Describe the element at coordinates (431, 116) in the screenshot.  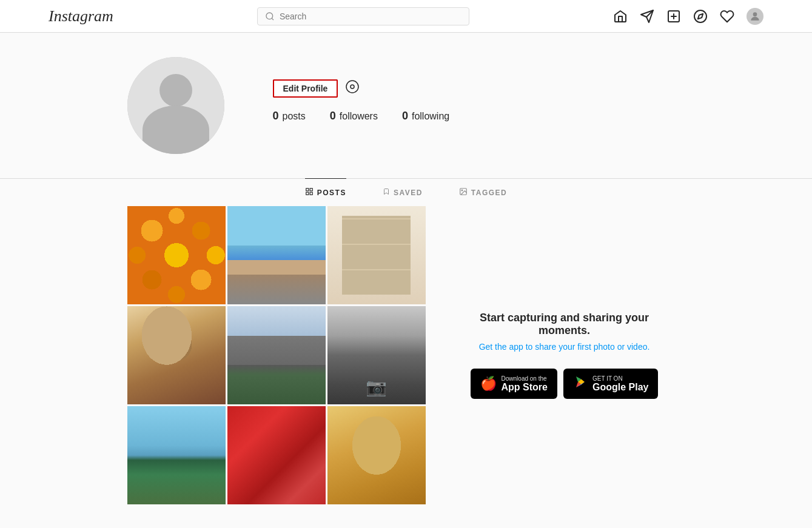
I see `following-label: following` at that location.